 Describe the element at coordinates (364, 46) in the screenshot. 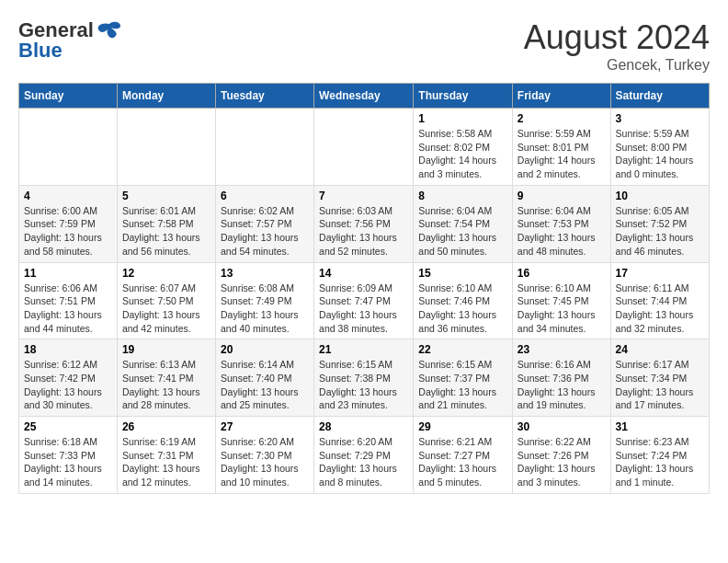

I see `page-header: General Blue August 2024 Gencek, Turkey` at that location.